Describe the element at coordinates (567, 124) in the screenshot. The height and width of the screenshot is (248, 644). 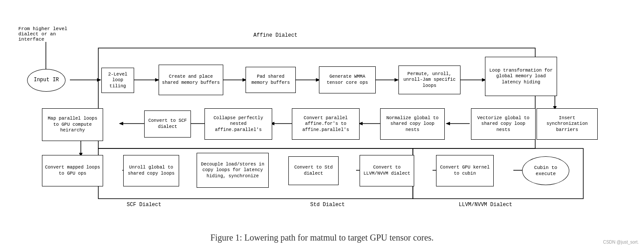
I see `insert-sync-node: Insert synchronization barriers` at that location.